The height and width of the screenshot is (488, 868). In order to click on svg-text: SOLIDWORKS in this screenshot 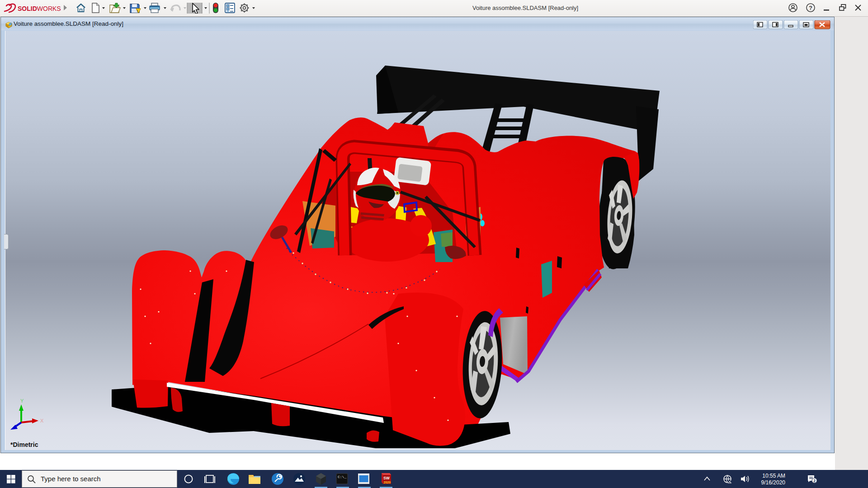, I will do `click(39, 9)`.